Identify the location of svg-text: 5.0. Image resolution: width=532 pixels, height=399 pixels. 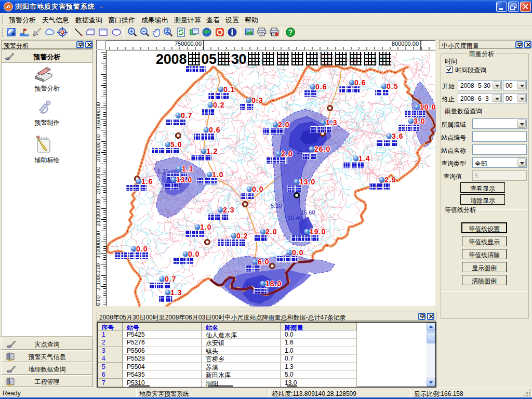
(176, 144).